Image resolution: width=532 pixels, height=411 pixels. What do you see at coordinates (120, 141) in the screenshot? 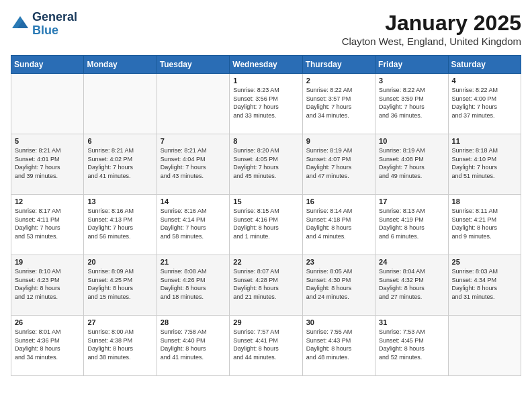
I see `day-number: 6` at bounding box center [120, 141].